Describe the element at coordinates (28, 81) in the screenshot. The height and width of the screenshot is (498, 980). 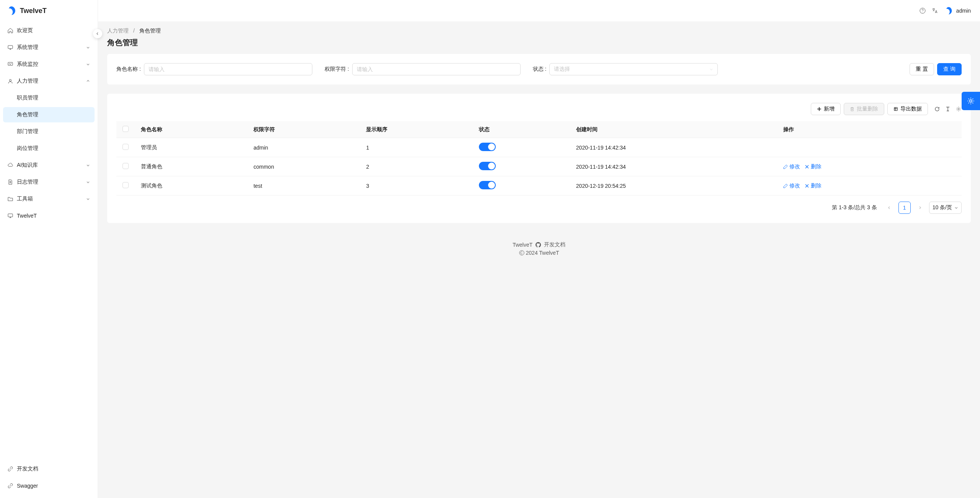
I see `sidebar-item-label: 人力管理` at that location.